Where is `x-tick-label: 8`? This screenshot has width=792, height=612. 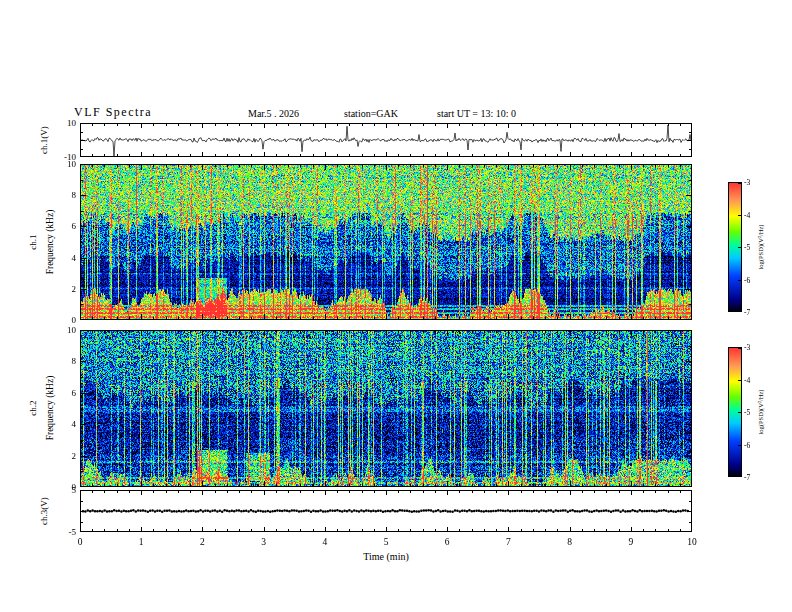 x-tick-label: 8 is located at coordinates (570, 542).